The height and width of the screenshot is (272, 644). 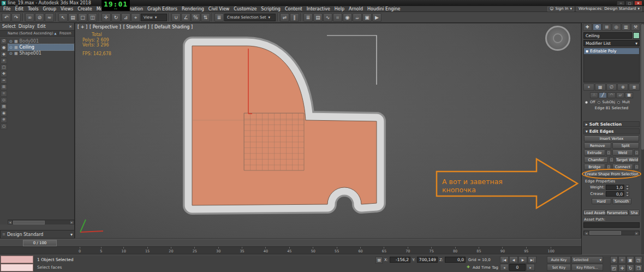 I want to click on preview-off-radio, so click(x=586, y=103).